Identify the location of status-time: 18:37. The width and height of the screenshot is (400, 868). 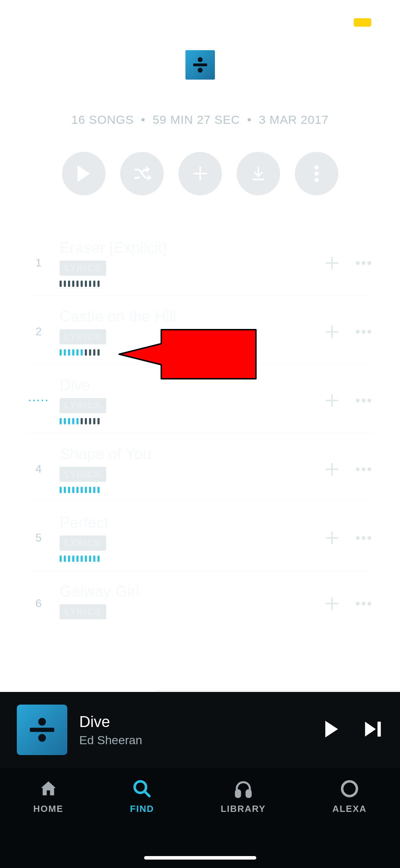
(43, 22).